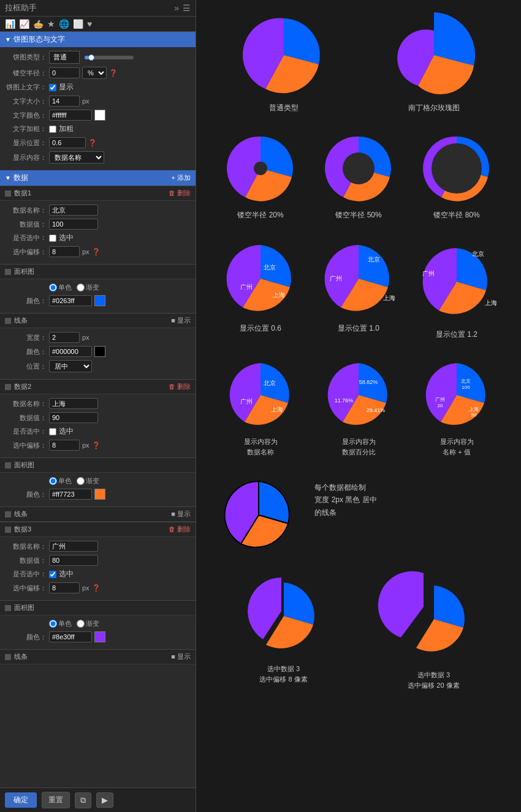 The image size is (521, 812). What do you see at coordinates (70, 366) in the screenshot?
I see `d1-line-pos-select: 居中 内侧 外侧` at bounding box center [70, 366].